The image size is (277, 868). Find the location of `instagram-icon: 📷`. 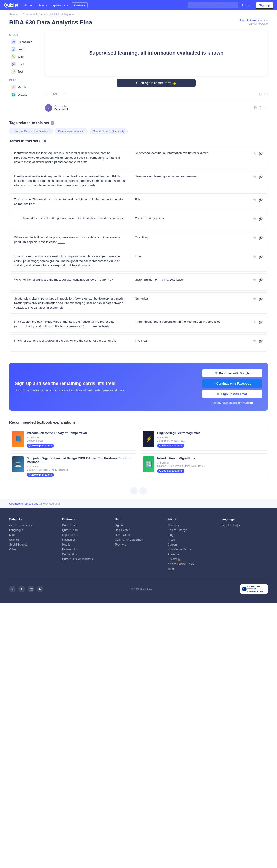

instagram-icon: 📷 is located at coordinates (31, 589).